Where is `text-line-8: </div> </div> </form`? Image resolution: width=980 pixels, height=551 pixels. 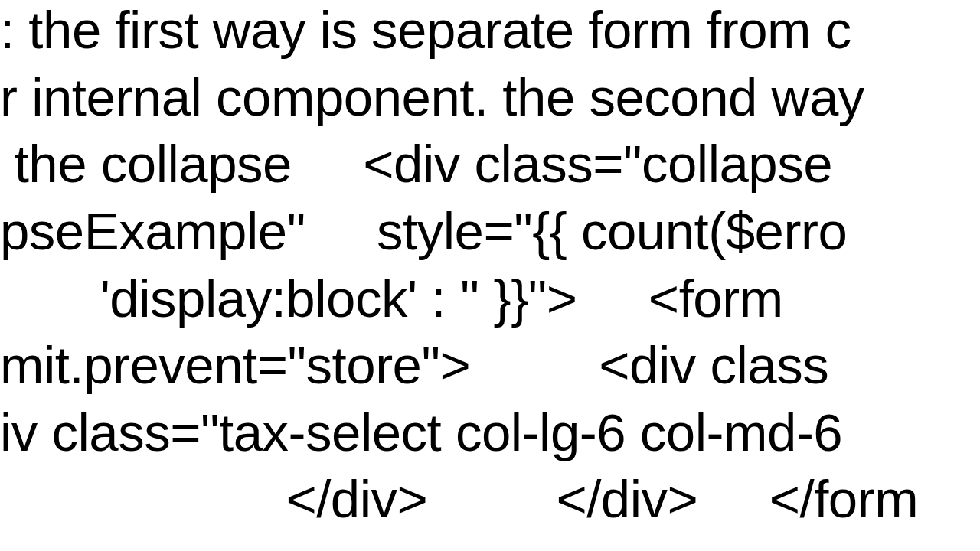 text-line-8: </div> </div> </form is located at coordinates (459, 499).